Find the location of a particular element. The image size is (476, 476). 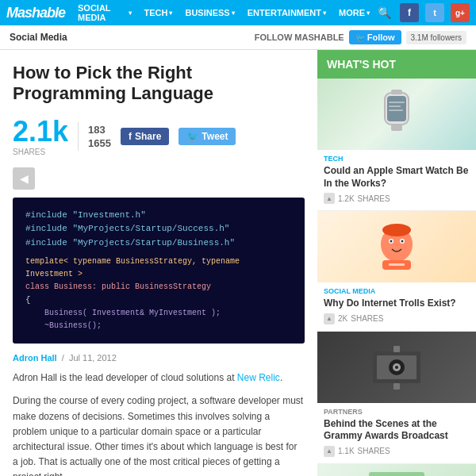

follow-button: 🐦 Follow is located at coordinates (375, 37).